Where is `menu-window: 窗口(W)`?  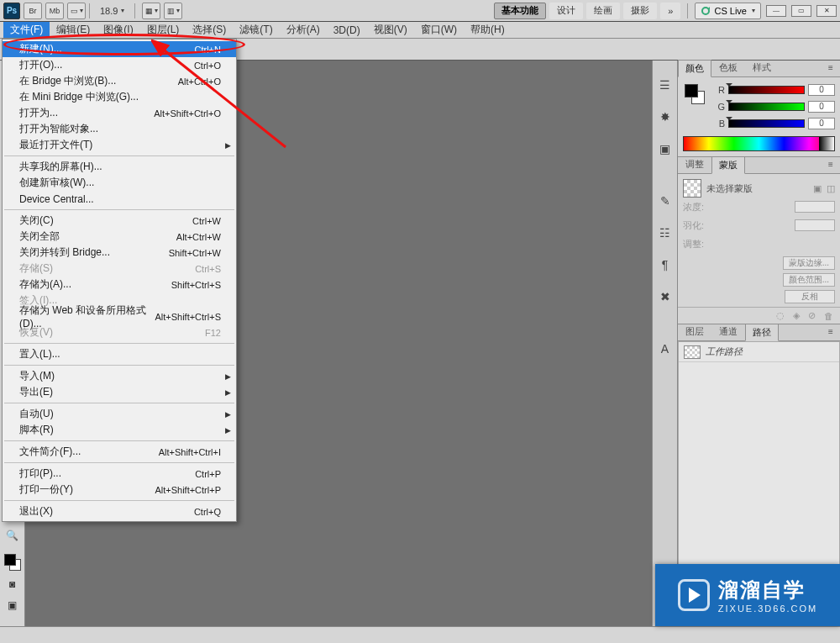 menu-window: 窗口(W) is located at coordinates (438, 30).